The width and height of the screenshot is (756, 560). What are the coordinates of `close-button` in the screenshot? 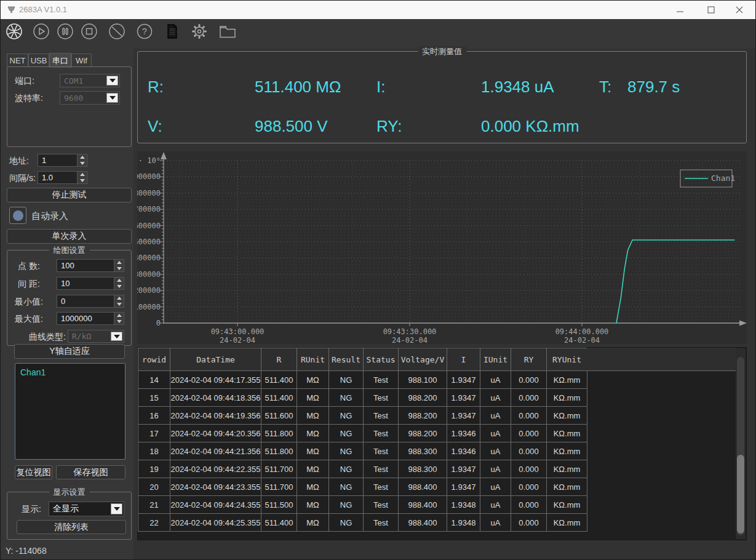 It's located at (739, 10).